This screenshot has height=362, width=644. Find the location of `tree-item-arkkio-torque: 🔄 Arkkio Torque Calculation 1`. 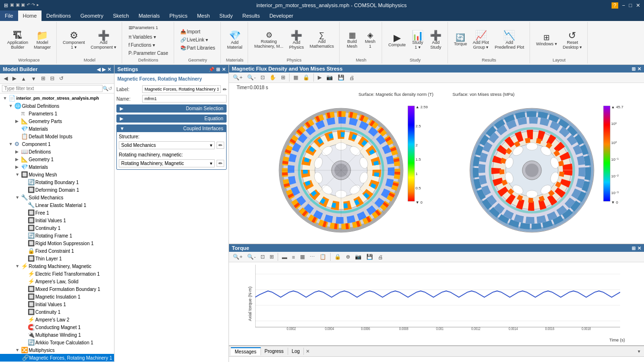

tree-item-arkkio-torque: 🔄 Arkkio Torque Calculation 1 is located at coordinates (57, 342).